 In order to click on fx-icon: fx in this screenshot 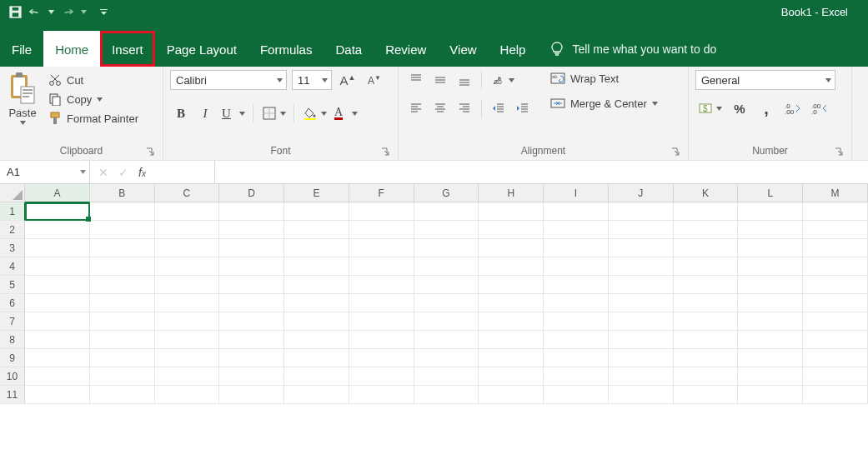, I will do `click(142, 172)`.